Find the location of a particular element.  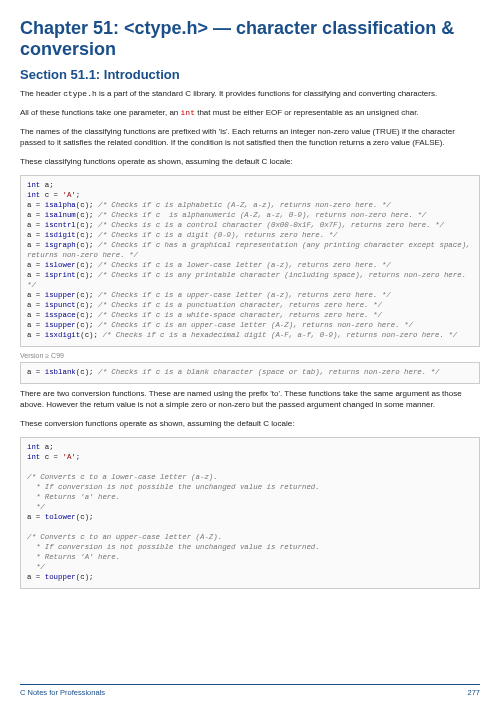

inline-code: int is located at coordinates (188, 112).